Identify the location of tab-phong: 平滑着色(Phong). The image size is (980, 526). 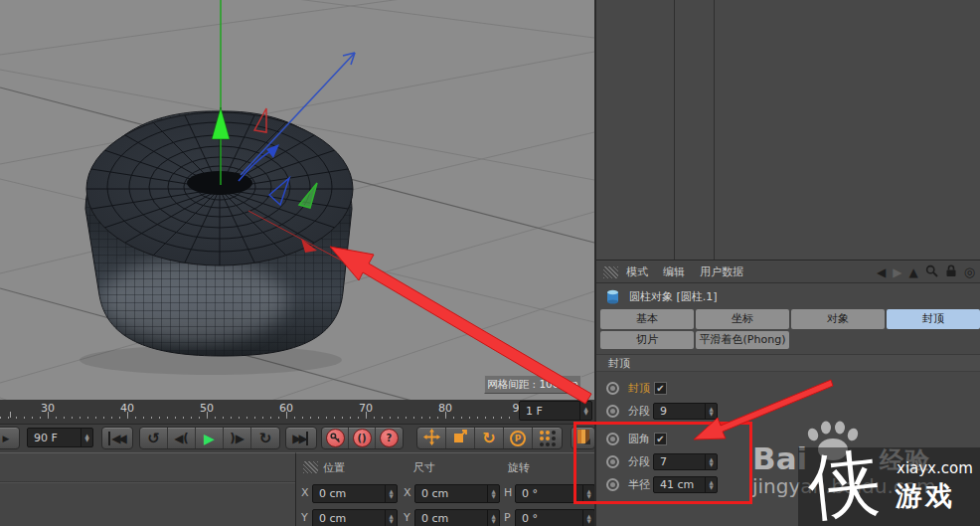
(742, 340).